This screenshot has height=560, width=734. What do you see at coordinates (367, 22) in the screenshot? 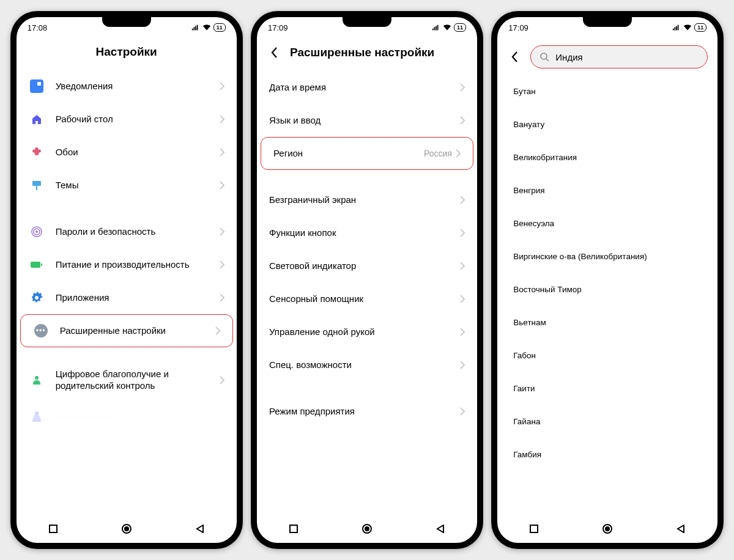
I see `notch` at bounding box center [367, 22].